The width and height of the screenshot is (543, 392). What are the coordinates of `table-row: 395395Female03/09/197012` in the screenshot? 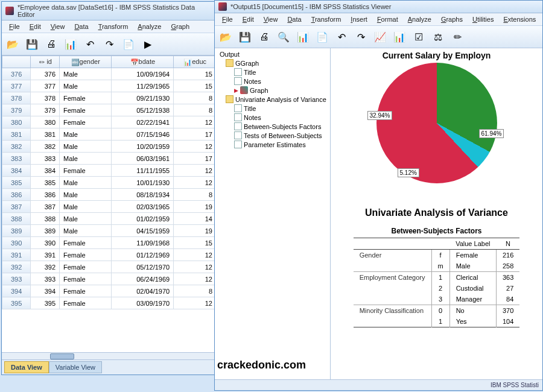 It's located at (110, 303).